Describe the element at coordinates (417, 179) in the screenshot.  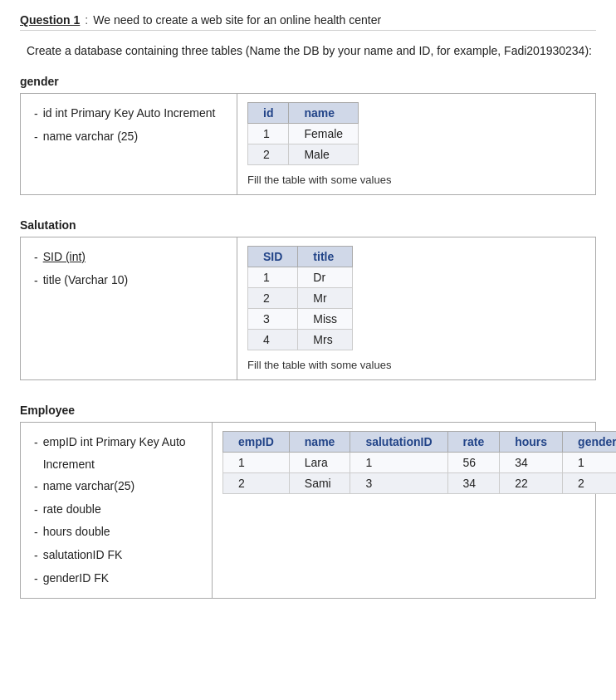
I see `gender-fill-note: Fill the table with some values` at that location.